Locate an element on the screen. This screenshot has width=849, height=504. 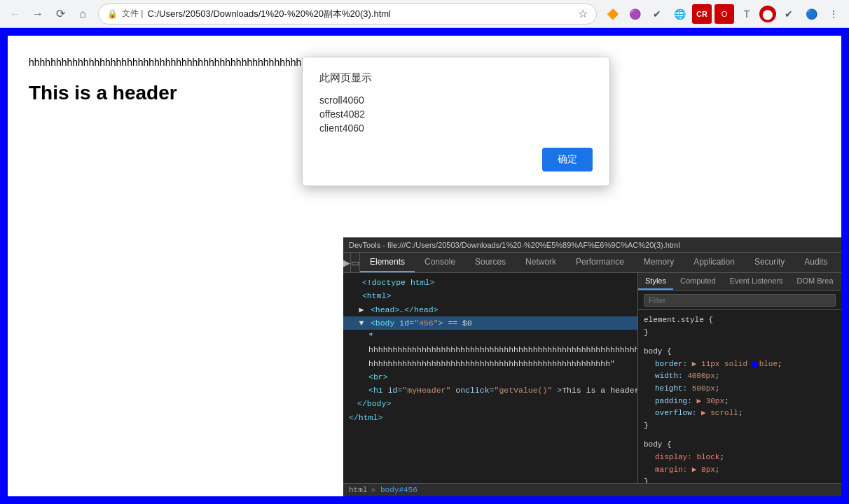
toolbar-icons: 🔶 🟣 ✔ 🌐 CR O T ⬤ ✔ 🔵 ⋮ is located at coordinates (723, 14).